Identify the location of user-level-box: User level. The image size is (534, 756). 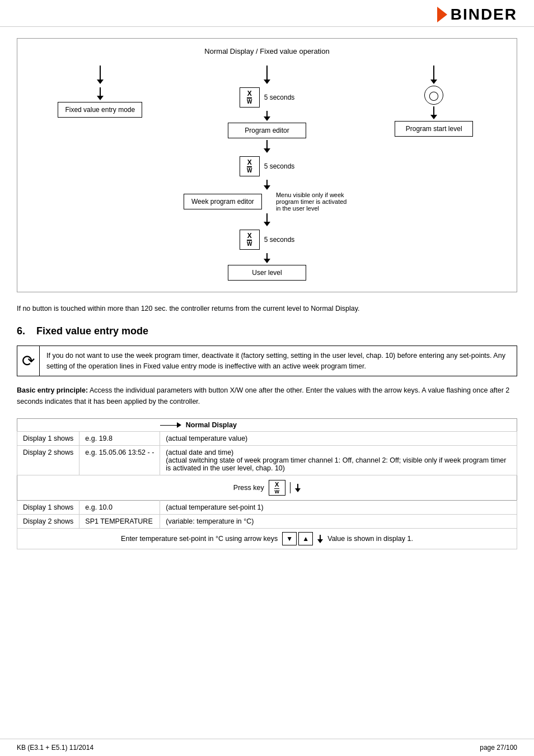
(267, 273).